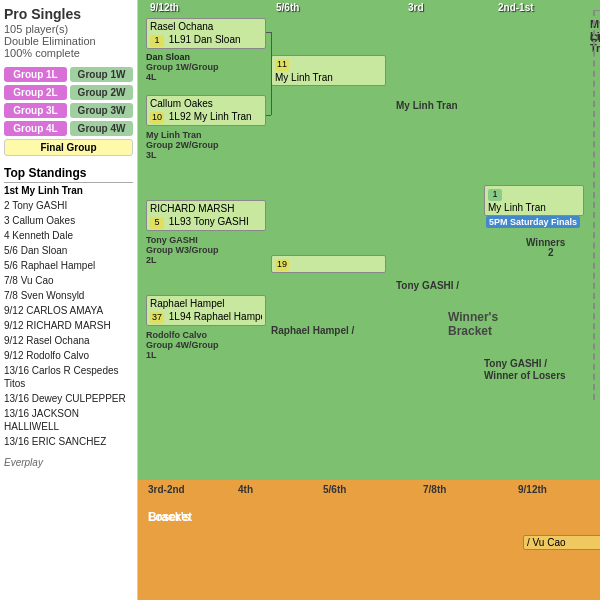 The height and width of the screenshot is (600, 600). What do you see at coordinates (428, 286) in the screenshot?
I see `tony-advancing: Tony GASHI /` at bounding box center [428, 286].